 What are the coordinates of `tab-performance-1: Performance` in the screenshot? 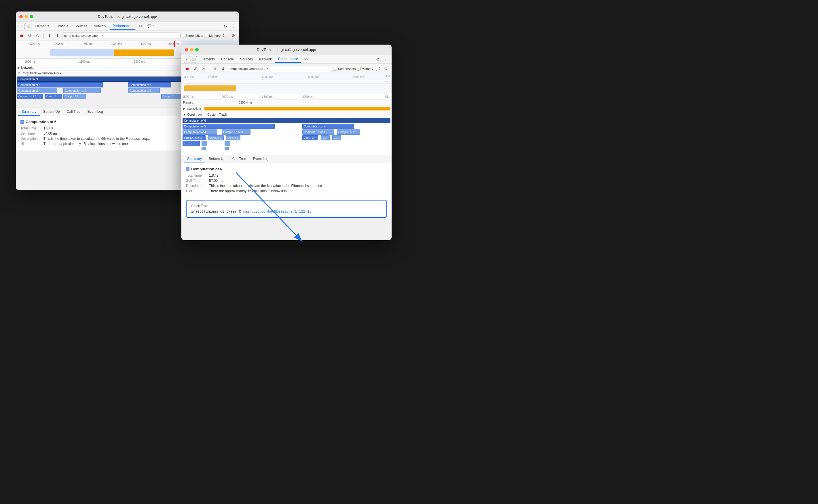 It's located at (123, 26).